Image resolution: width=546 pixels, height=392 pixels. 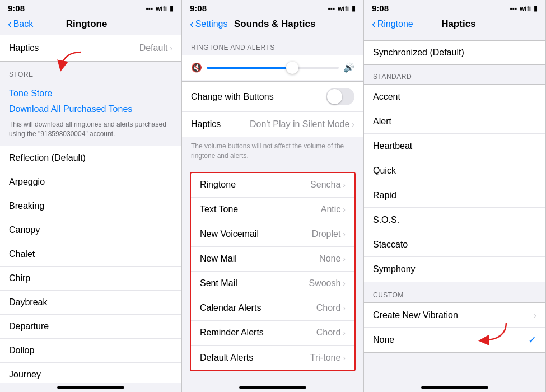 I want to click on ringtone-row: Ringtone Sencha ›, so click(x=273, y=185).